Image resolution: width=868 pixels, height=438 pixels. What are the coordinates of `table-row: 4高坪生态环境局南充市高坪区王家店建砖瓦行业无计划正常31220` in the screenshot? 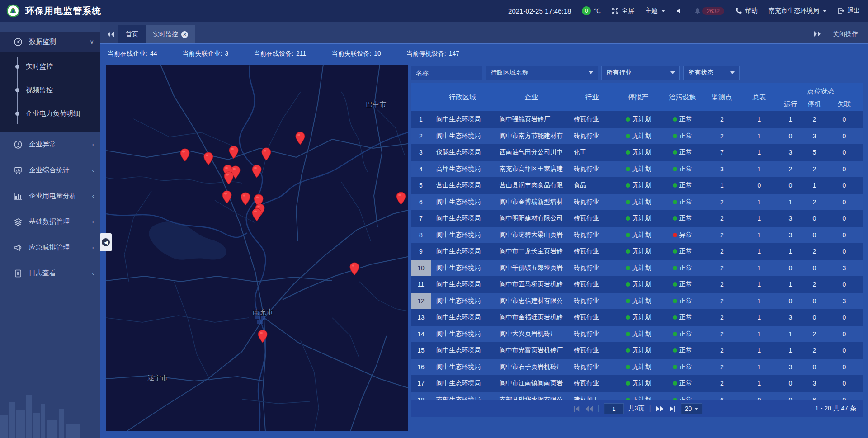 It's located at (637, 169).